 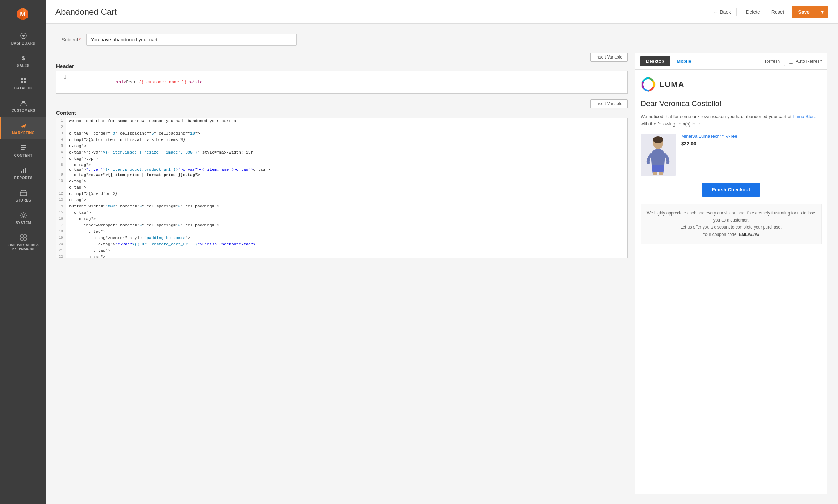 What do you see at coordinates (342, 128) in the screenshot?
I see `code-line: 2` at bounding box center [342, 128].